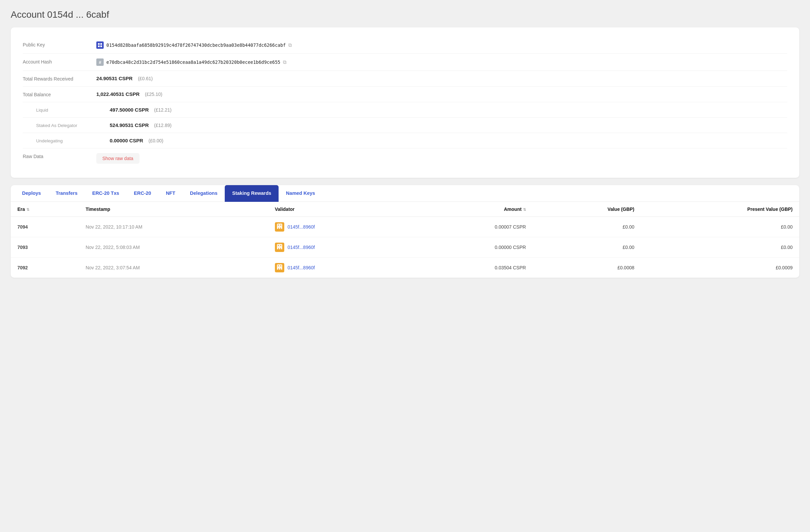 Image resolution: width=810 pixels, height=532 pixels. What do you see at coordinates (405, 95) in the screenshot?
I see `total-balance-row: Total Balance 1,022.40531 CSPR (£25.10)` at bounding box center [405, 95].